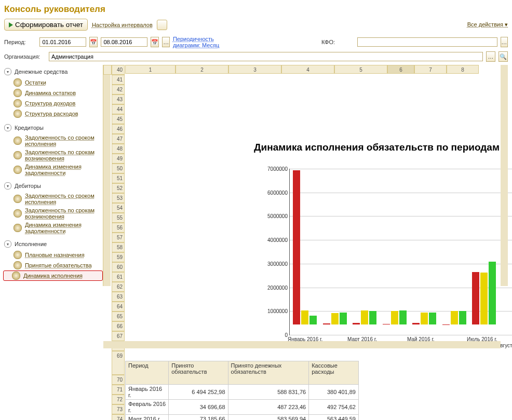 This screenshot has height=420, width=512. What do you see at coordinates (208, 42) in the screenshot?
I see `periodicity-link: Периодичность диаграмм: Месяц` at bounding box center [208, 42].